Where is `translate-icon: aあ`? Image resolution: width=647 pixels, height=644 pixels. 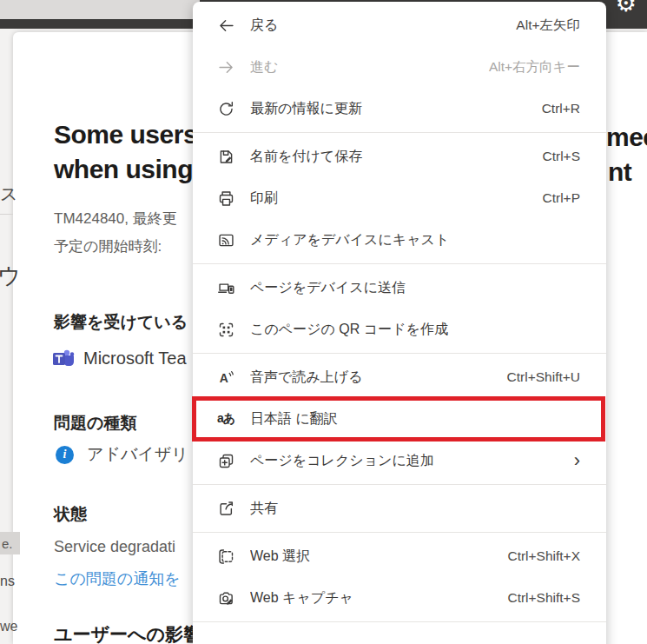
translate-icon: aあ is located at coordinates (226, 419).